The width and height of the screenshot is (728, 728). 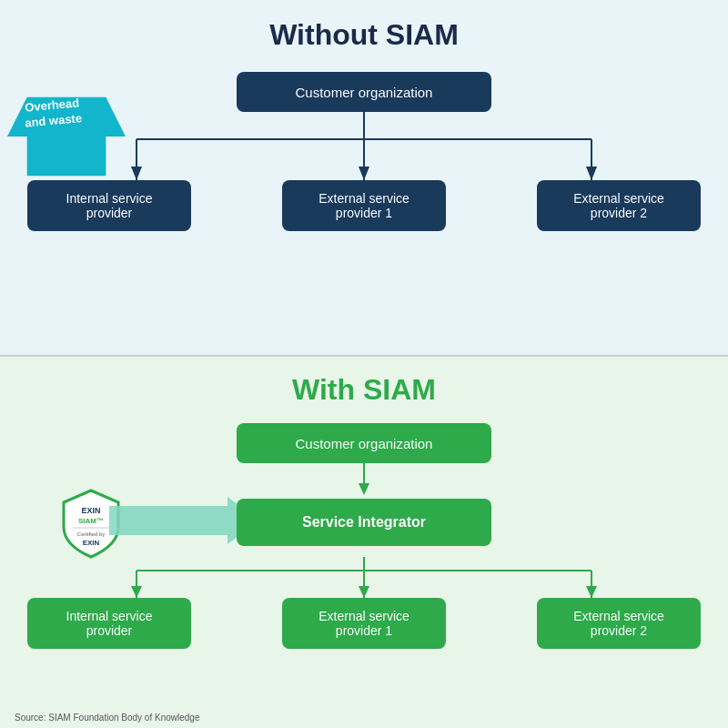 I want to click on without-siam-title: Without SIAM, so click(x=364, y=35).